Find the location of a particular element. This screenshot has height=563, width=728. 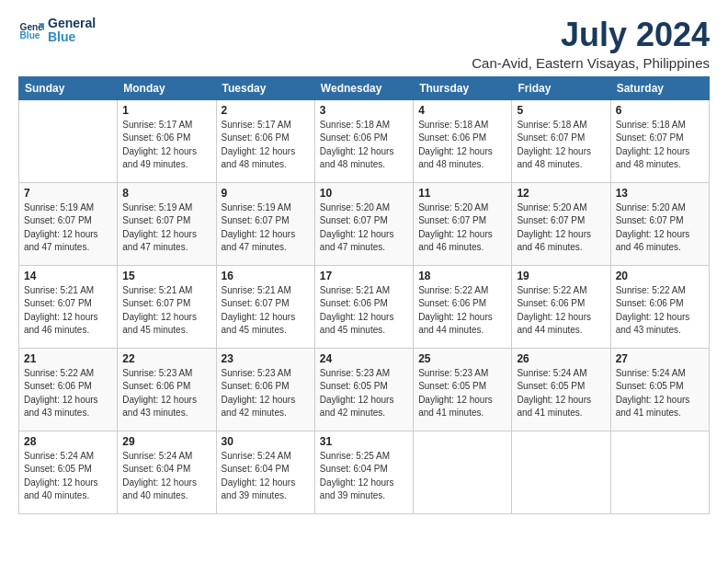

day-number: 15 is located at coordinates (166, 276).